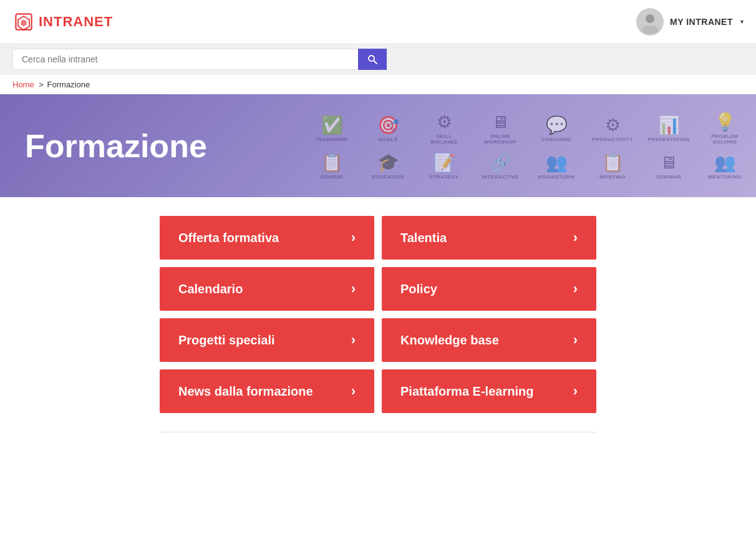 The height and width of the screenshot is (536, 756). I want to click on banner-icon-label: BRIEFING, so click(613, 177).